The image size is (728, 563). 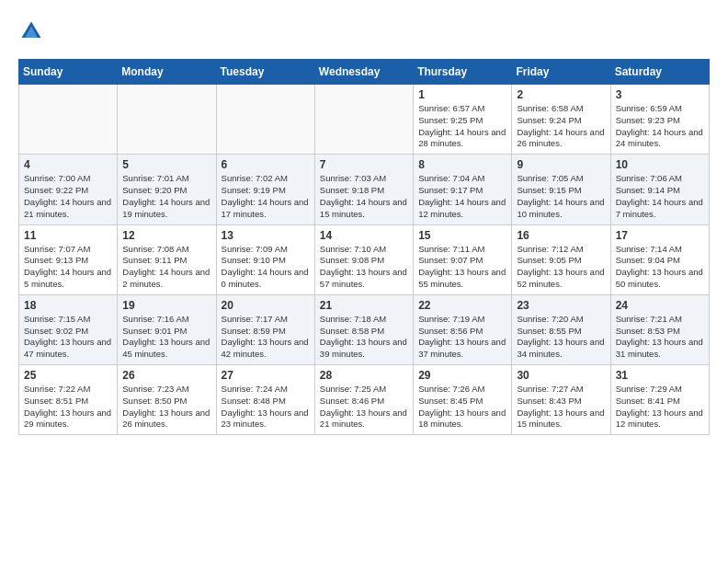 I want to click on day-number: 31, so click(x=660, y=375).